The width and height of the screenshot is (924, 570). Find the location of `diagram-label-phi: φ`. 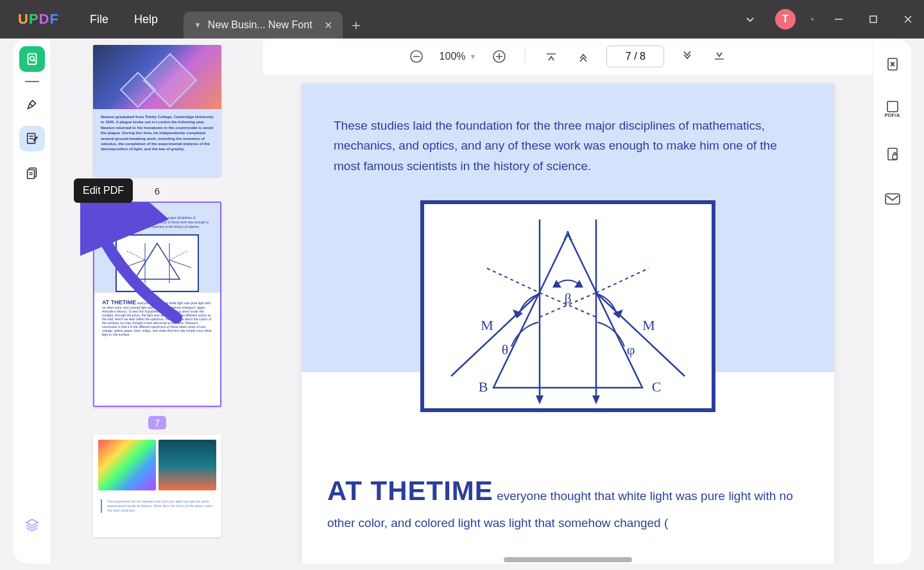

diagram-label-phi: φ is located at coordinates (631, 349).